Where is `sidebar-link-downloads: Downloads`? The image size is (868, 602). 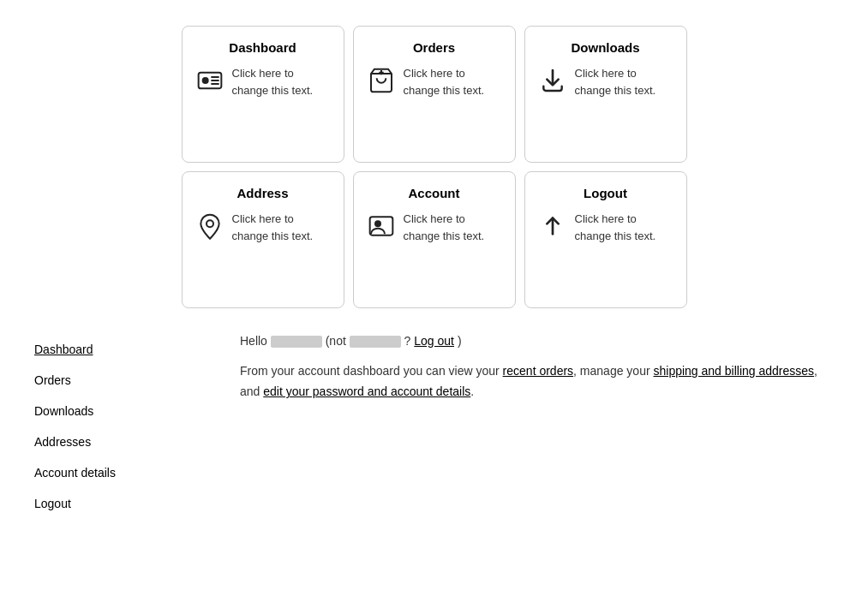 sidebar-link-downloads: Downloads is located at coordinates (63, 411).